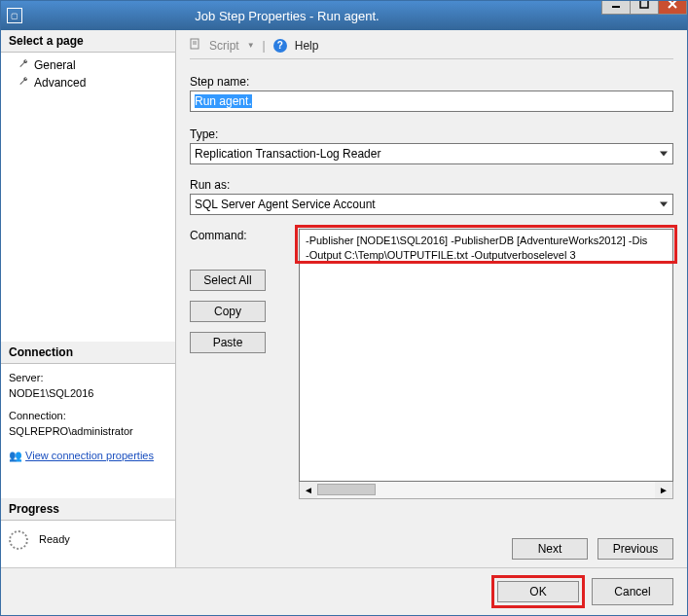 The image size is (688, 616). I want to click on server-value: NODE1\SQL2016, so click(88, 393).